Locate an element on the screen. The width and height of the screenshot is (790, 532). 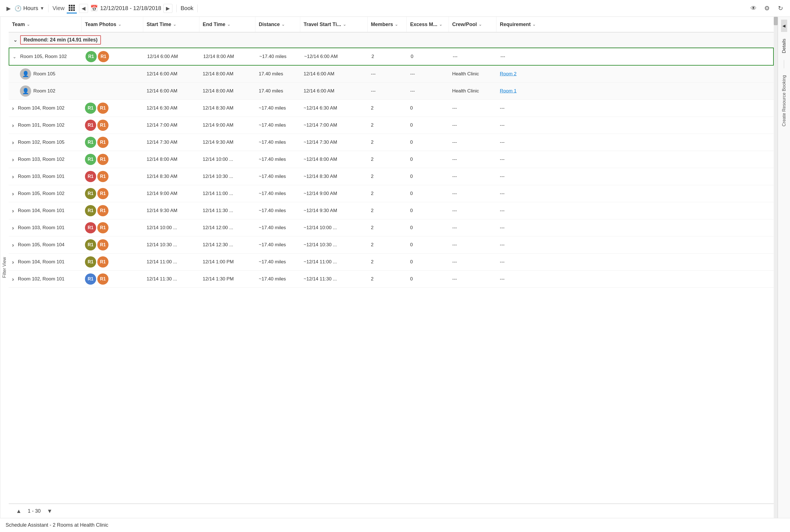
cell-team: 👤Room 105 is located at coordinates (45, 74).